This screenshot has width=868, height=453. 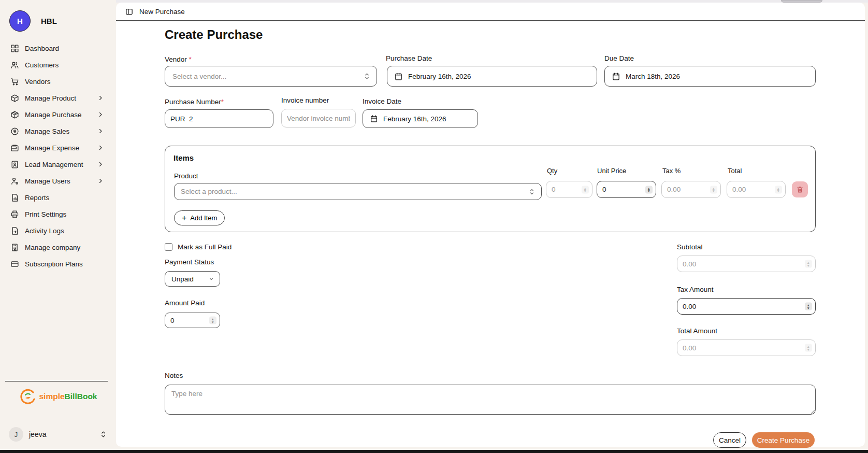 I want to click on trash-icon, so click(x=800, y=190).